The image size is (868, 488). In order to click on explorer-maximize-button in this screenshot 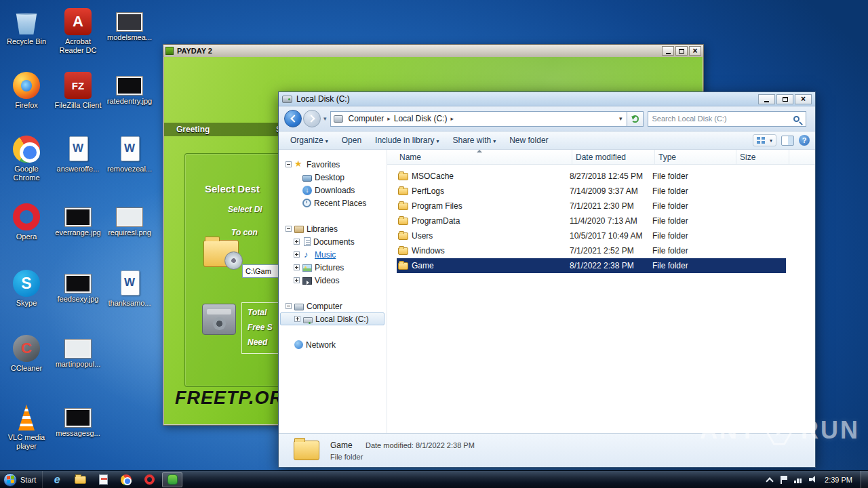, I will do `click(785, 99)`.